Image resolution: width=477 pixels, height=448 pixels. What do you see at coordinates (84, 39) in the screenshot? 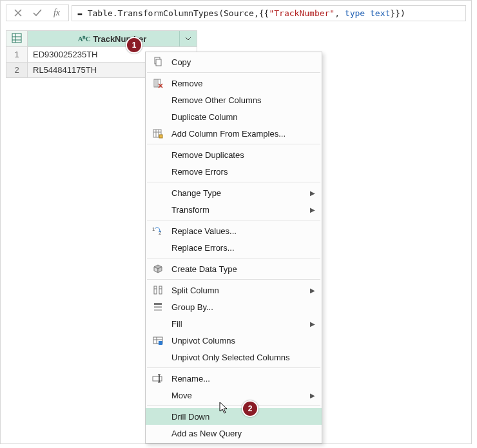
I see `text-type-icon: AᴮC` at bounding box center [84, 39].